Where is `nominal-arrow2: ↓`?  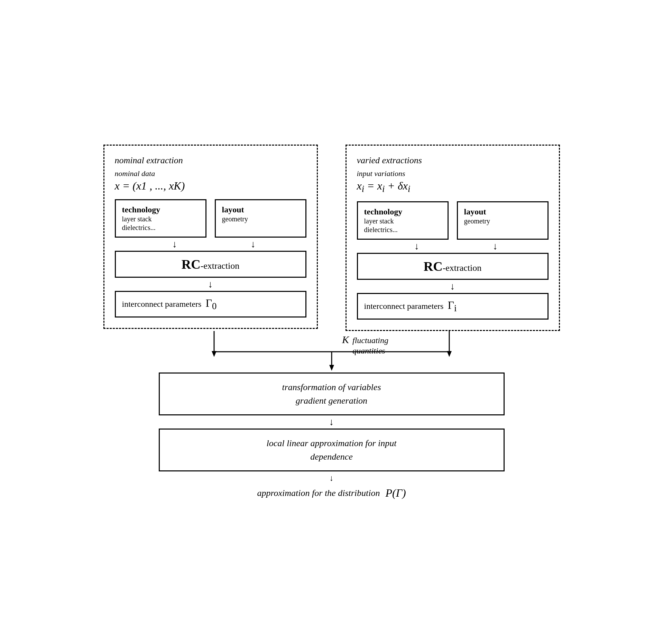
nominal-arrow2: ↓ is located at coordinates (253, 244).